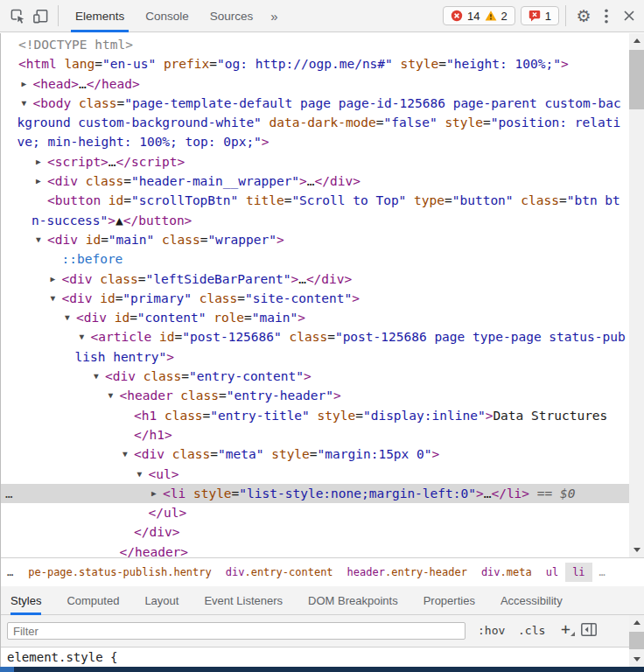 This screenshot has height=672, width=644. Describe the element at coordinates (161, 600) in the screenshot. I see `sidebar-tab-layout: Layout` at that location.